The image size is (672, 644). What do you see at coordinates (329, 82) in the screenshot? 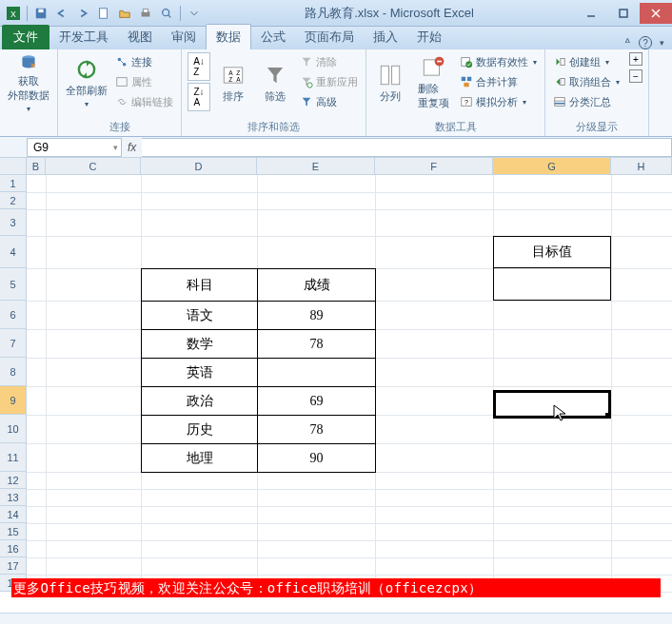
I see `reapply-button: 重新应用` at bounding box center [329, 82].